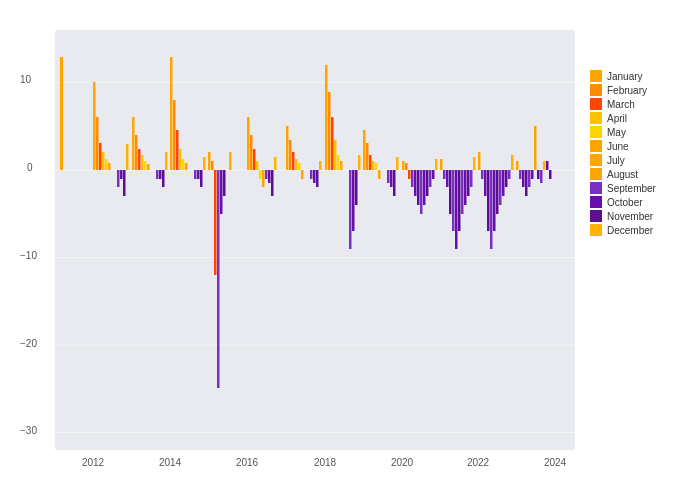 This screenshot has height=500, width=700. I want to click on y-label-neg30: −30, so click(28, 430).